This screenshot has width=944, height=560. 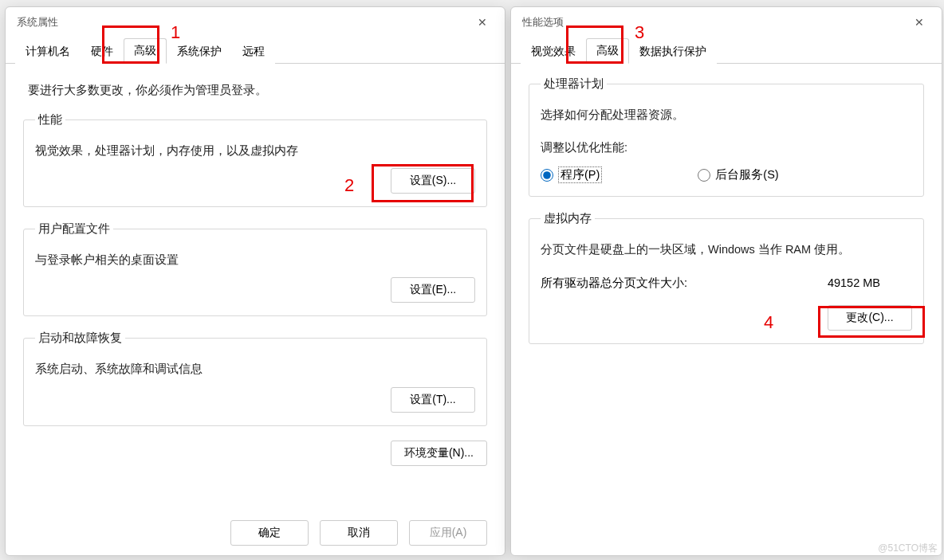 I want to click on titlebar: 系统属性 ✕, so click(x=255, y=21).